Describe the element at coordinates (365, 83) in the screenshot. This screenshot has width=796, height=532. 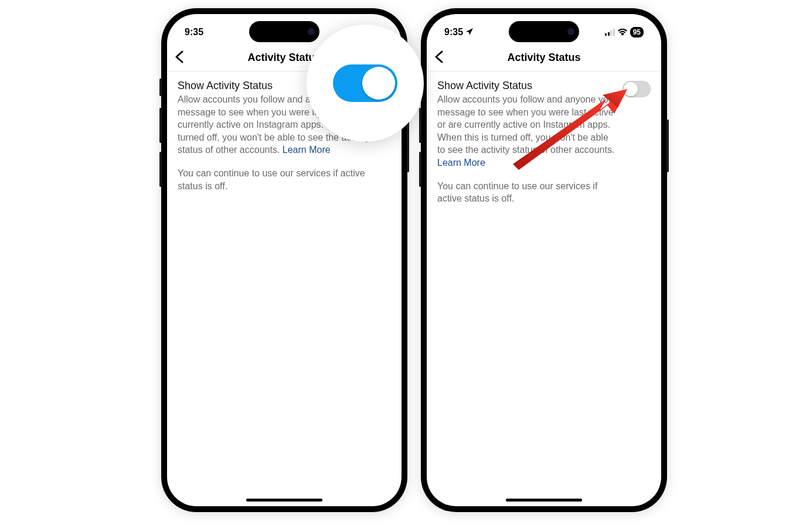
I see `zoom-callout: e` at that location.